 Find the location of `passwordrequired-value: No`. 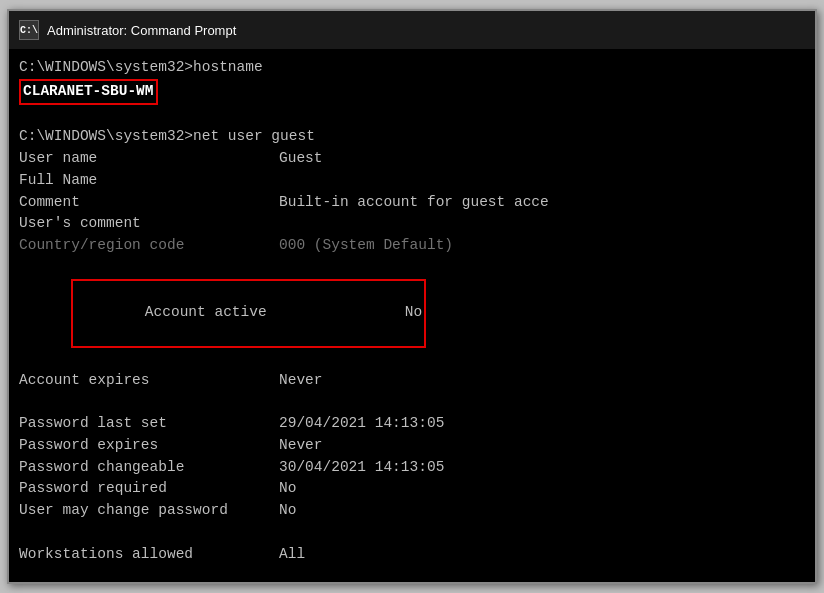

passwordrequired-value: No is located at coordinates (288, 489).